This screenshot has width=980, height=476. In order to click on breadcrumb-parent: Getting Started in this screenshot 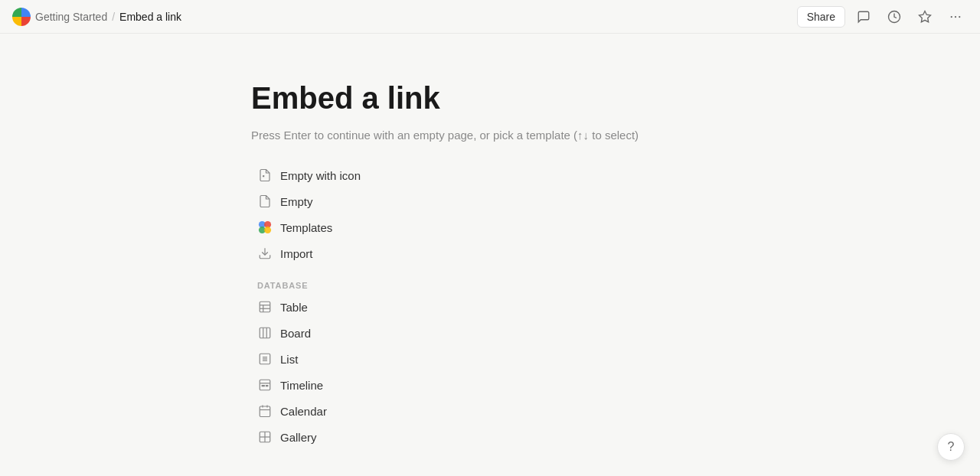, I will do `click(71, 17)`.